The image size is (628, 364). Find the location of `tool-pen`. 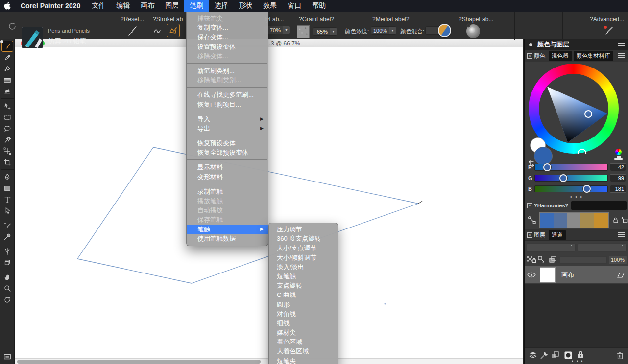

tool-pen is located at coordinates (7, 177).